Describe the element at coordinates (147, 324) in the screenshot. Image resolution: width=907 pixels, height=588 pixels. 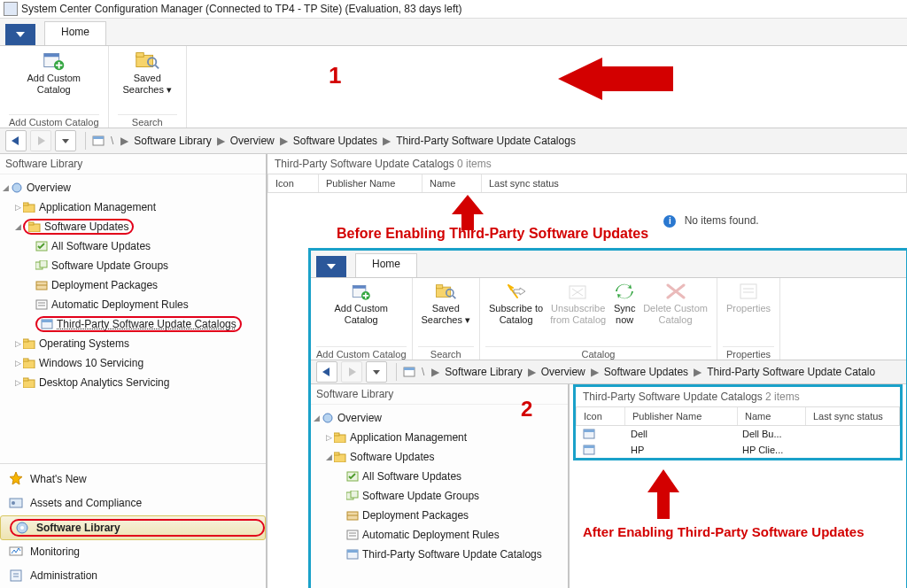
I see `tree-third-party-catalogs: Third-Party Software Update Catalogs` at that location.